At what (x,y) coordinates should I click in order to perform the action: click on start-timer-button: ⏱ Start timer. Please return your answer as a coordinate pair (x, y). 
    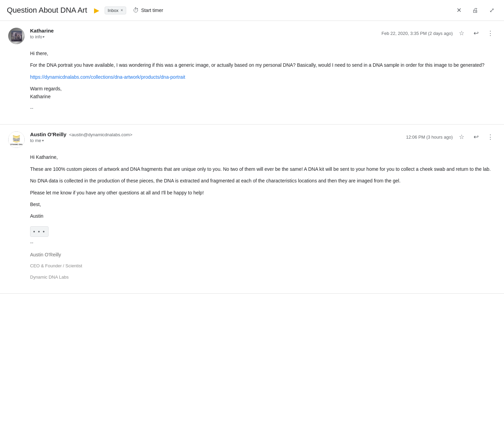
    Looking at the image, I should click on (148, 10).